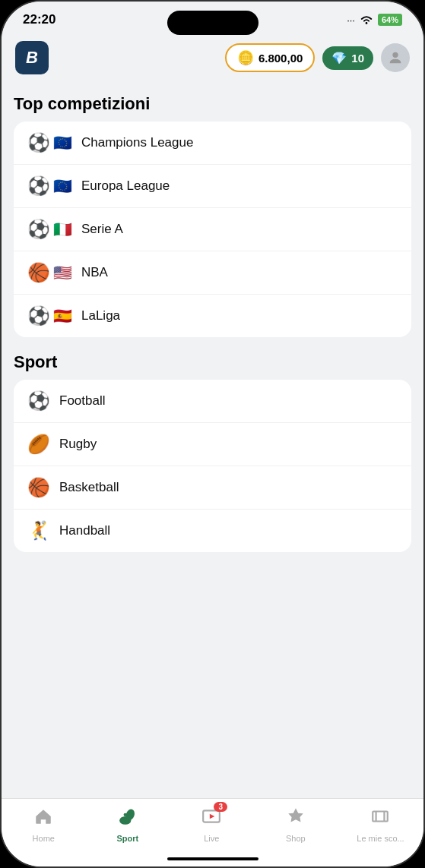 Image resolution: width=425 pixels, height=868 pixels. What do you see at coordinates (213, 401) in the screenshot?
I see `list-item: ⚽ Football` at bounding box center [213, 401].